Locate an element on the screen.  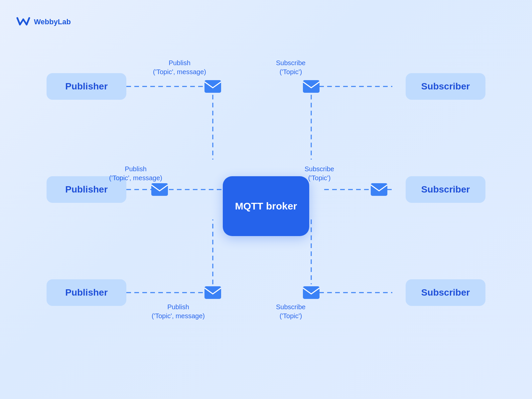
envelope-sub-bot is located at coordinates (311, 293).